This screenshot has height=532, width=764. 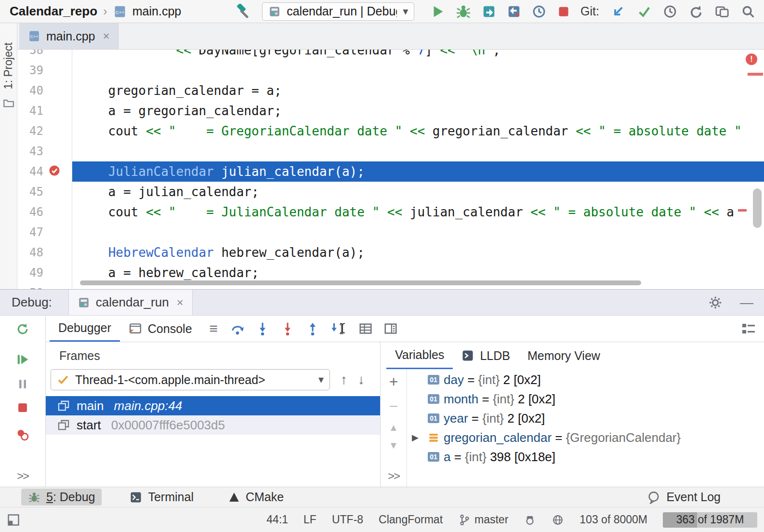 I want to click on gutter: 47, so click(x=45, y=232).